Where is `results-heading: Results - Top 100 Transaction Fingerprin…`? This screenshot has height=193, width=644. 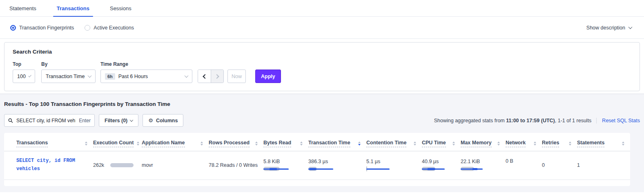
results-heading: Results - Top 100 Transaction Fingerprin… is located at coordinates (322, 104).